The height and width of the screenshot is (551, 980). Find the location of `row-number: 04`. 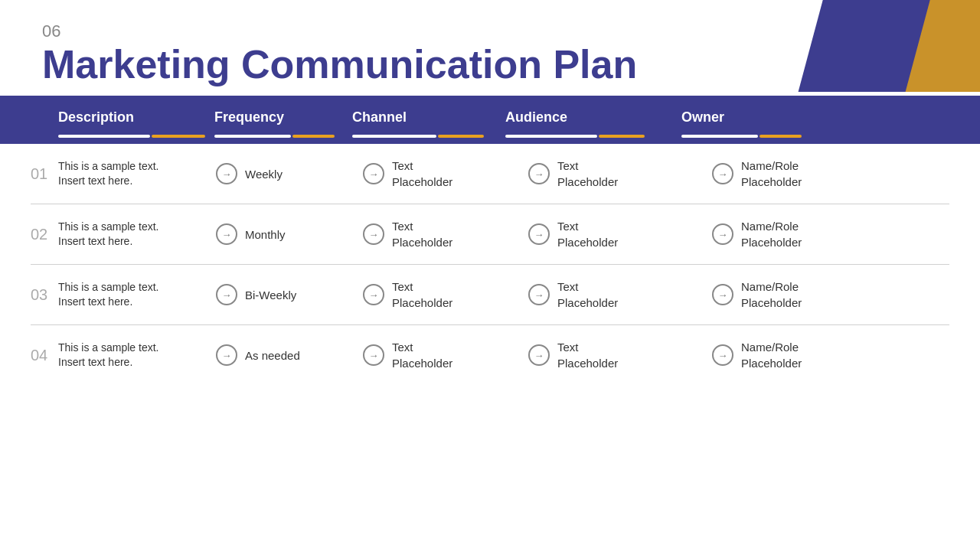

row-number: 04 is located at coordinates (44, 355).